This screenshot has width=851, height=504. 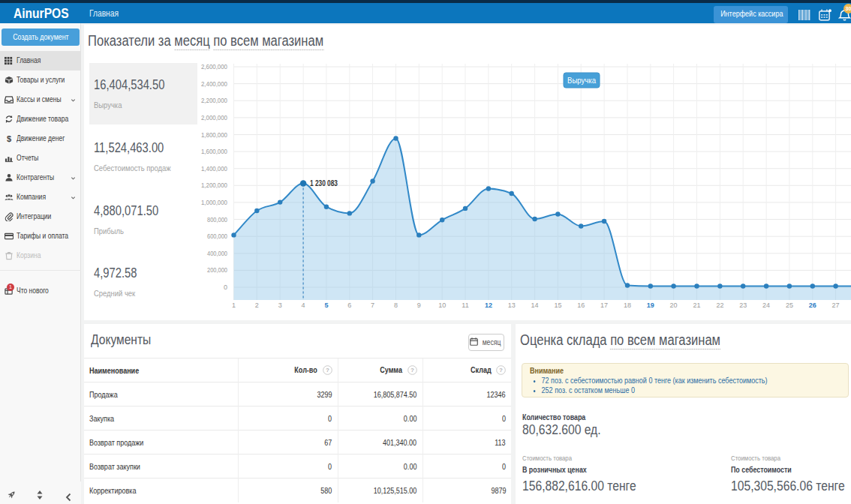 I want to click on svg-text: 1 230 083, so click(x=324, y=183).